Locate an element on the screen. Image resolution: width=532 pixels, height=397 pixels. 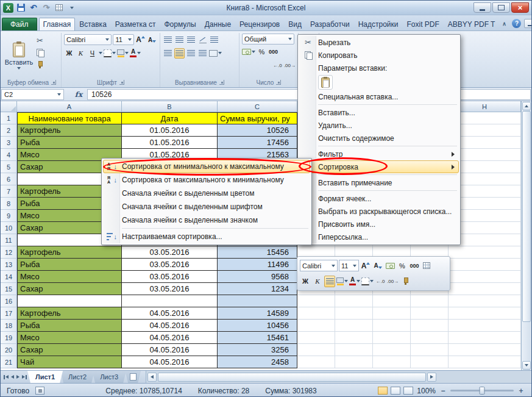
close-button is located at coordinates (520, 7).